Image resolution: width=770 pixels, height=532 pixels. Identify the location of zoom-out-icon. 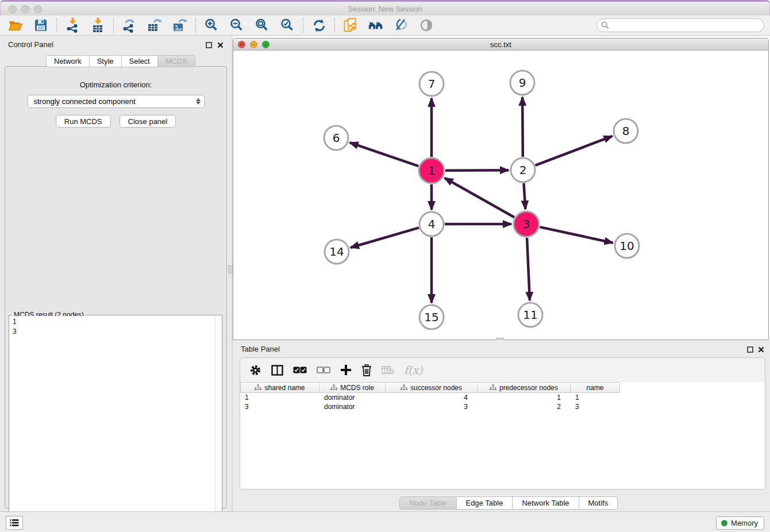
(237, 25).